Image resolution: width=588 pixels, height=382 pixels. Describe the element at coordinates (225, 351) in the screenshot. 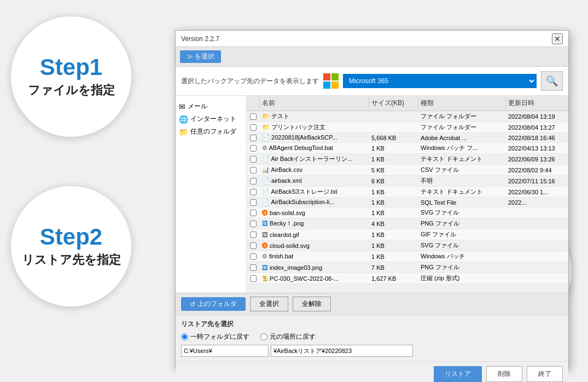

I see `dest-path-input1` at that location.